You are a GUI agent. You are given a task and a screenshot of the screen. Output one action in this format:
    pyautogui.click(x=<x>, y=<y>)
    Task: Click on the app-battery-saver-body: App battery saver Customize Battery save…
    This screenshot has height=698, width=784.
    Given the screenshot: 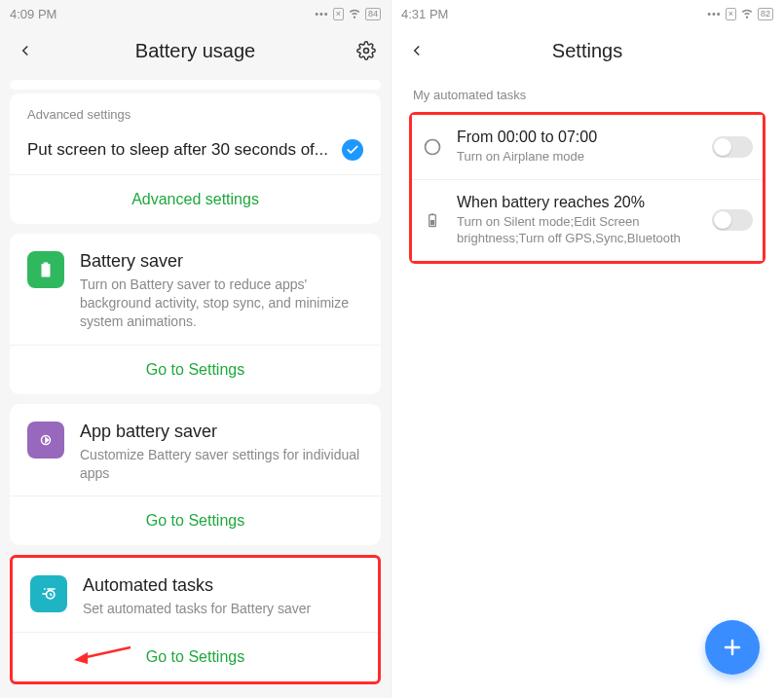 What is the action you would take?
    pyautogui.click(x=195, y=450)
    